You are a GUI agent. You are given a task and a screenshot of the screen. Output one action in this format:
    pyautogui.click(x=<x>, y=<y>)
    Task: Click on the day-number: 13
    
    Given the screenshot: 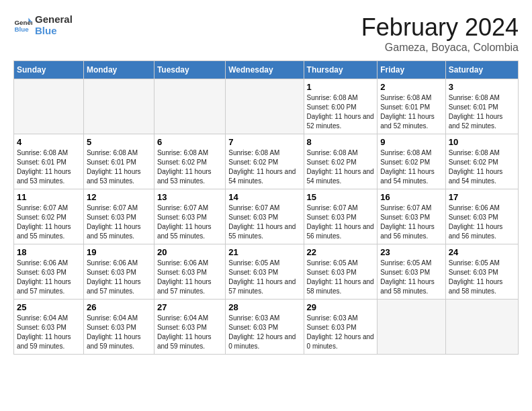 What is the action you would take?
    pyautogui.click(x=189, y=197)
    